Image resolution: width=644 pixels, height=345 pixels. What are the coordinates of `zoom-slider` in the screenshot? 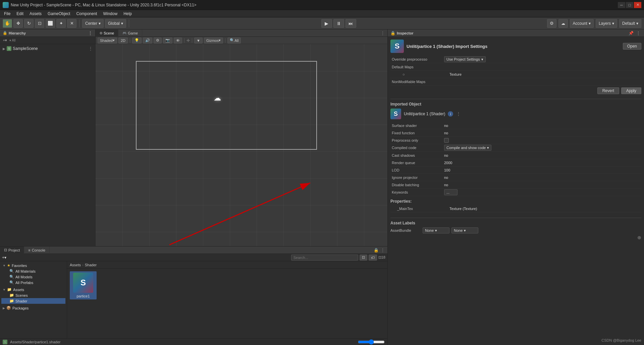 It's located at (371, 342).